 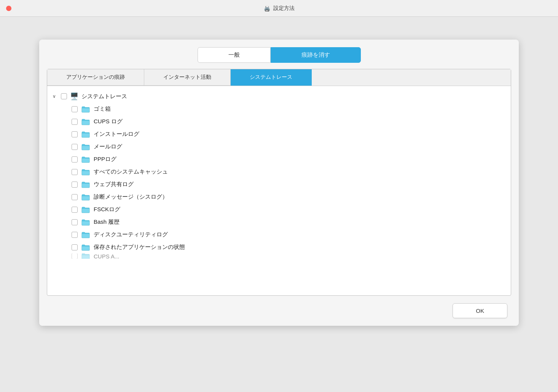 I want to click on item-label: ゴミ箱, so click(x=102, y=109).